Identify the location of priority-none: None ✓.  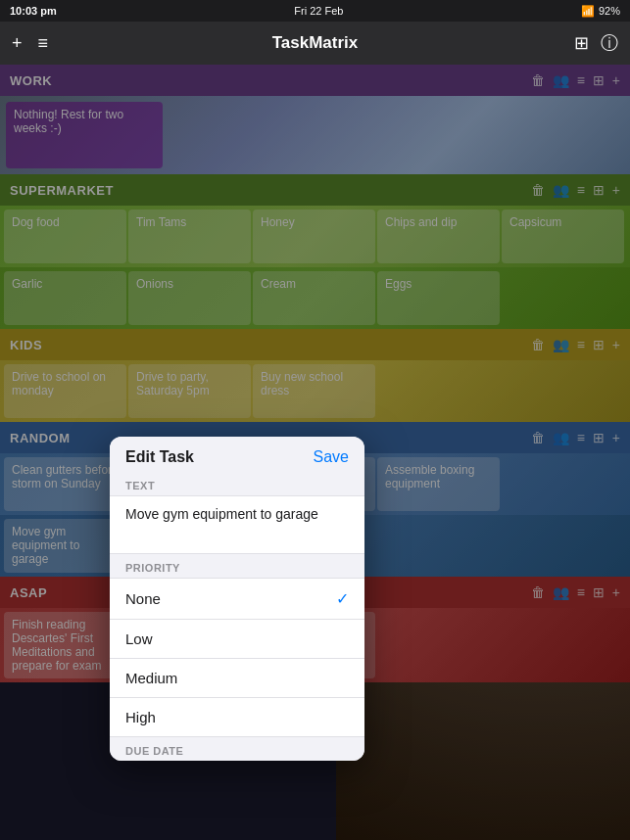
(237, 599).